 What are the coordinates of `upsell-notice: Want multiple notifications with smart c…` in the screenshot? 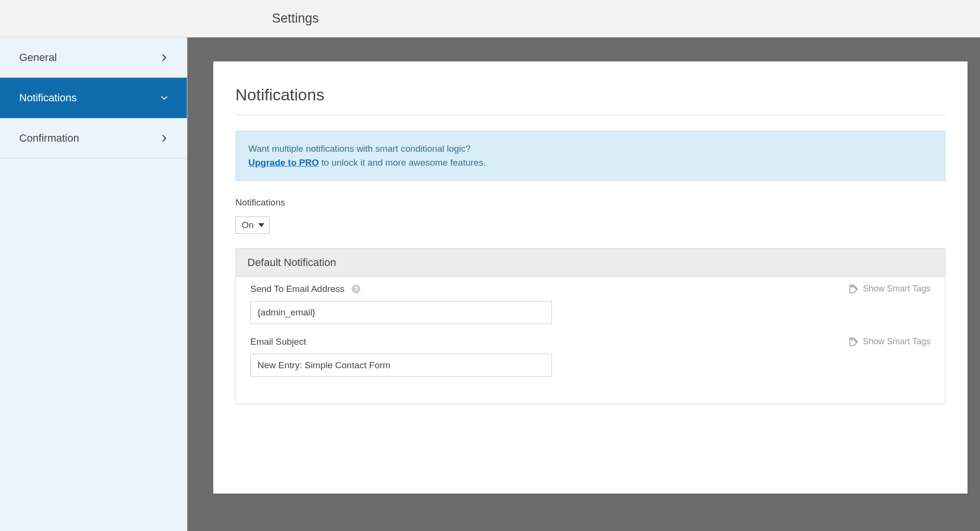 It's located at (590, 156).